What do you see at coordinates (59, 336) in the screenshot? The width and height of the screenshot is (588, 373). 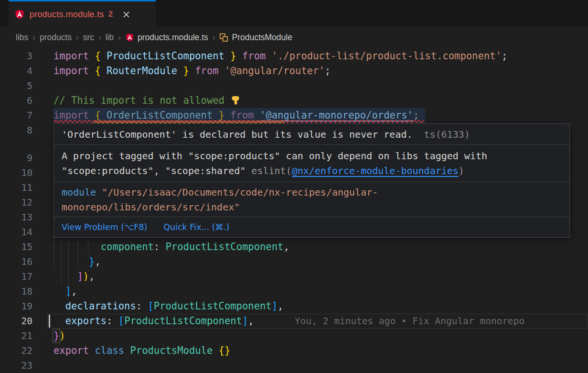 I see `code-text: })` at bounding box center [59, 336].